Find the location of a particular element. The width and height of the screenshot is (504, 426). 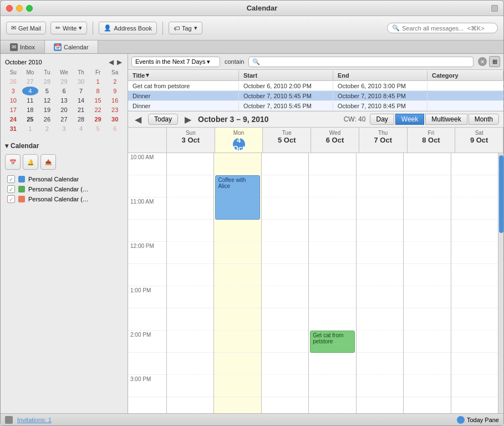

mini-cal-day: 14 is located at coordinates (81, 100).